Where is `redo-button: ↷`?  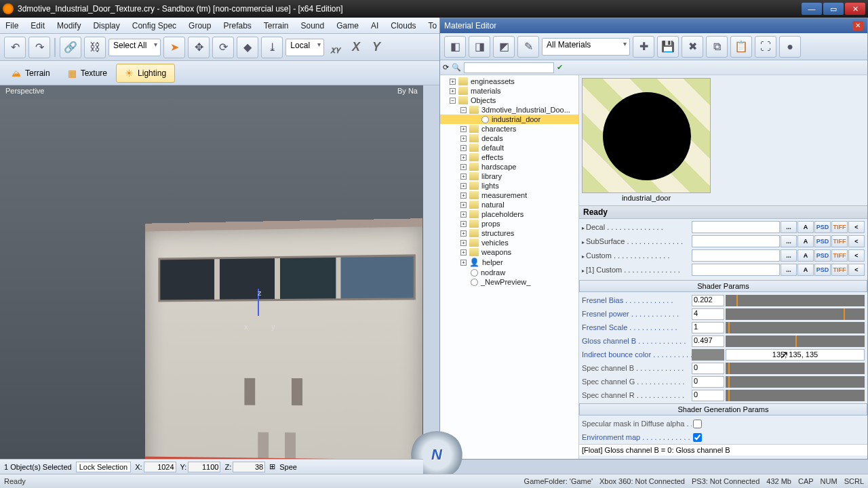
redo-button: ↷ is located at coordinates (39, 47).